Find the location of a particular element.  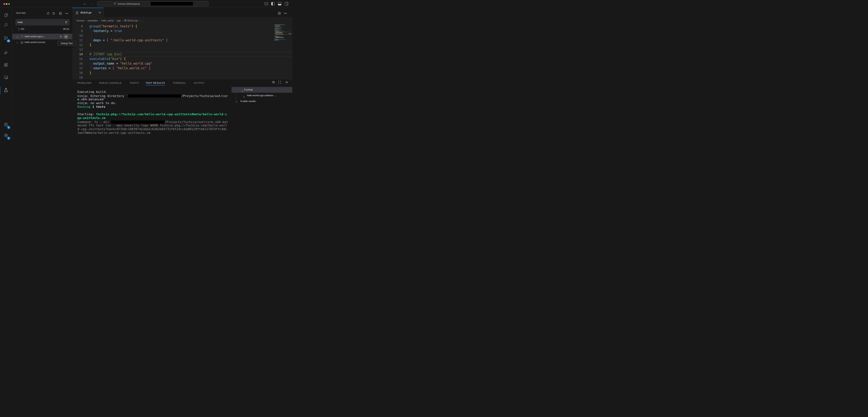

gn-file-icon is located at coordinates (78, 13).